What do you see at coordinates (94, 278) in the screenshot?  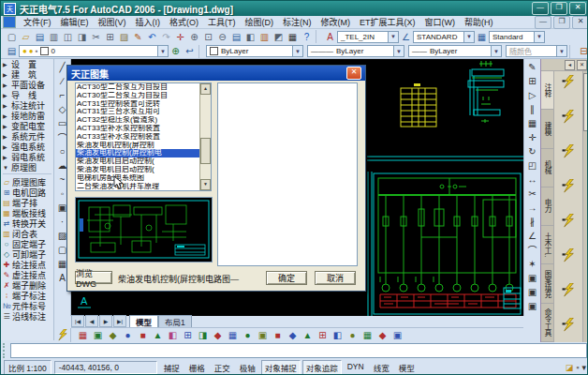 I see `browse-dwg-button: 浏览DWG` at bounding box center [94, 278].